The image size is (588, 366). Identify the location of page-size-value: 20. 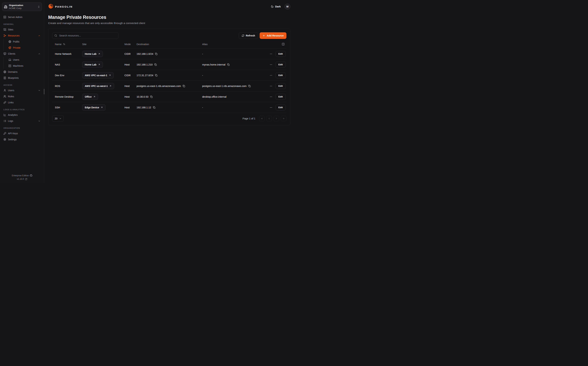
(56, 119).